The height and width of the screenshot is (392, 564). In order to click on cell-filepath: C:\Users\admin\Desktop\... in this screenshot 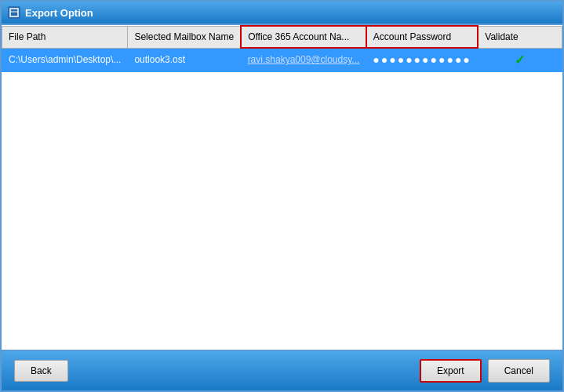, I will do `click(65, 60)`.